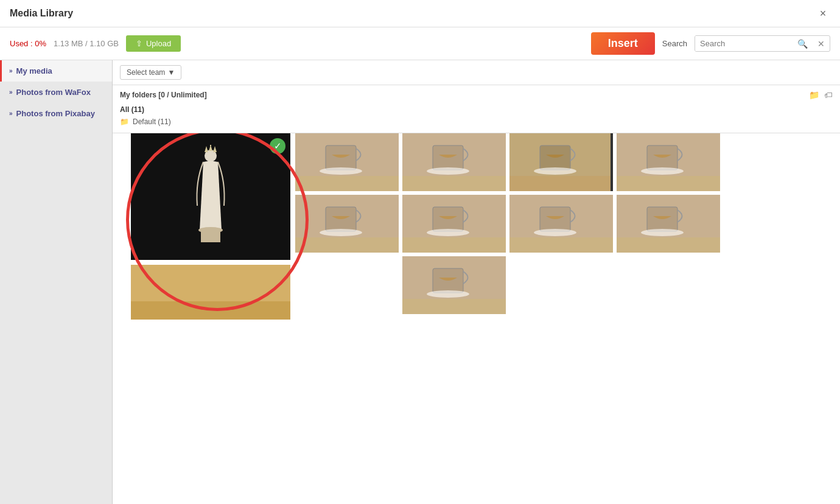 Image resolution: width=840 pixels, height=504 pixels. Describe the element at coordinates (153, 44) in the screenshot. I see `upload-button: ⇧ Upload` at that location.